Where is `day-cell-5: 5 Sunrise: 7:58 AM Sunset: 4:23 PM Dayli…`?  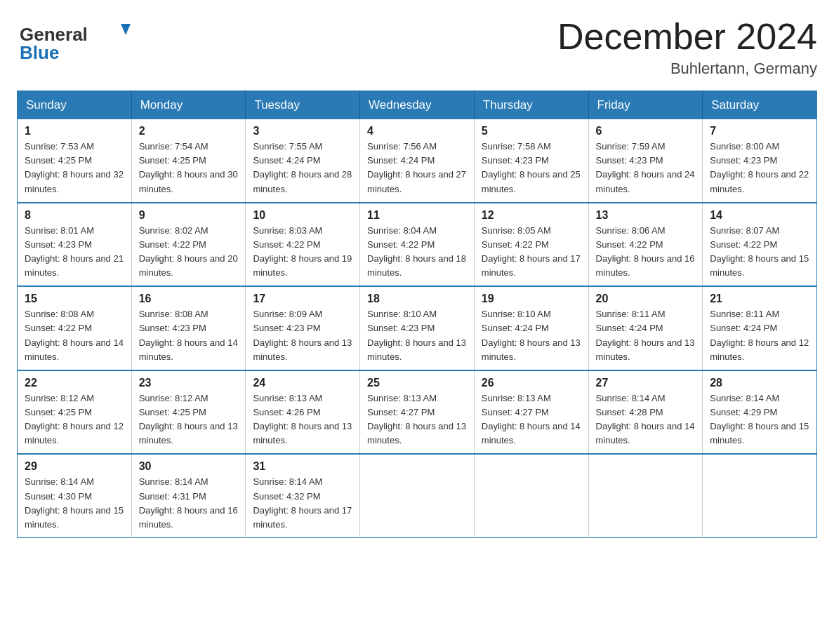 day-cell-5: 5 Sunrise: 7:58 AM Sunset: 4:23 PM Dayli… is located at coordinates (531, 161).